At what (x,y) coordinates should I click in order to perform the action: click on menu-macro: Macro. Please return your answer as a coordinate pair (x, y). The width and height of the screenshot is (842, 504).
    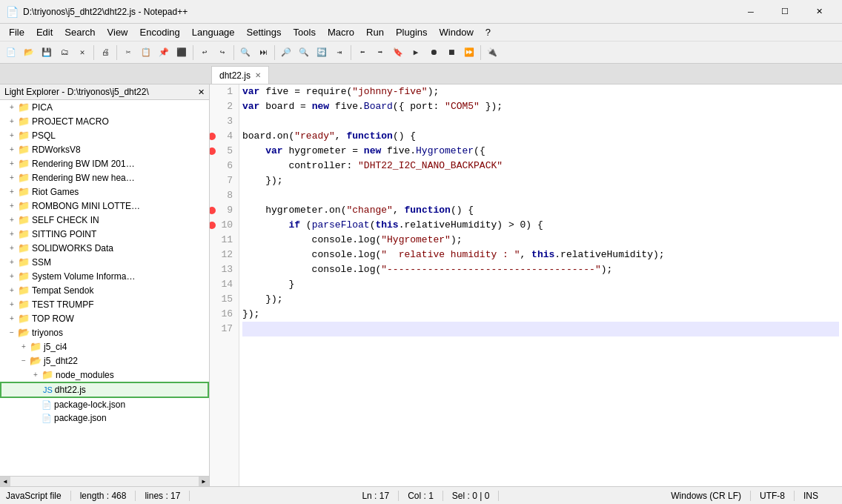
    Looking at the image, I should click on (341, 33).